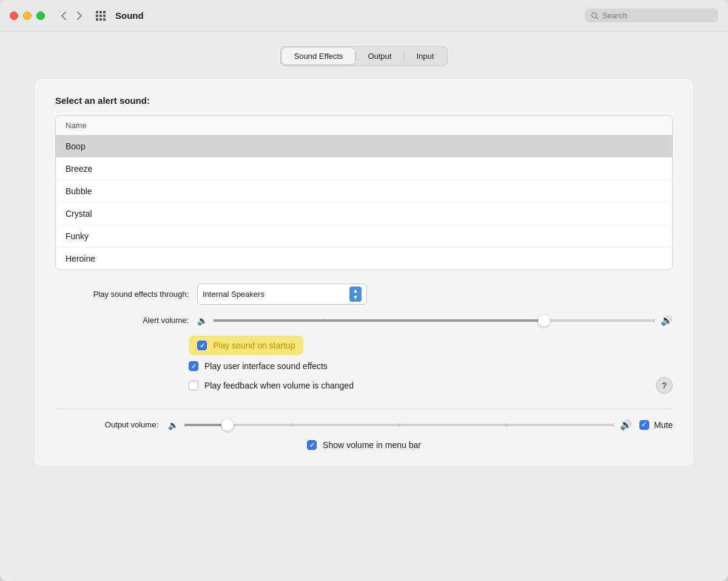 This screenshot has width=728, height=581. What do you see at coordinates (644, 425) in the screenshot?
I see `mute-checkbox: ✓` at bounding box center [644, 425].